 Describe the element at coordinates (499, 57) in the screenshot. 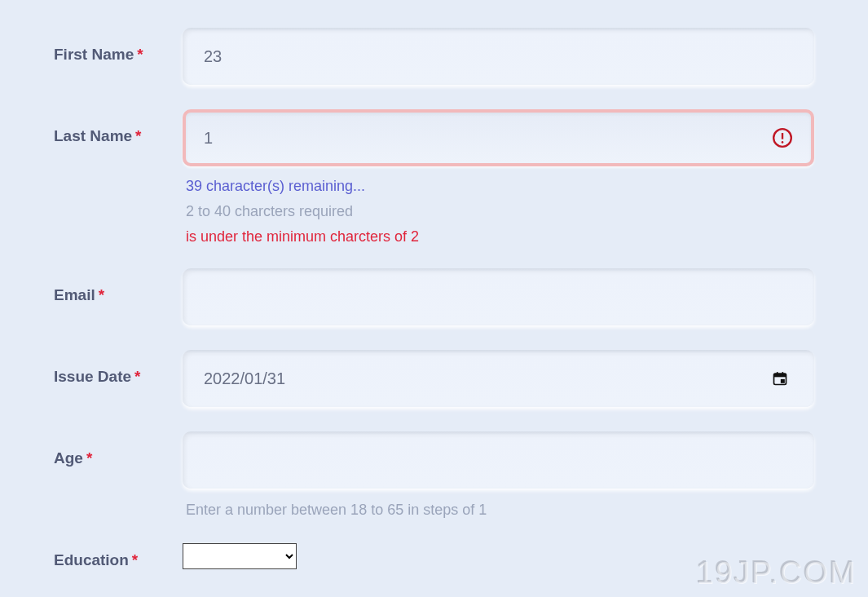

I see `first-name-input` at that location.